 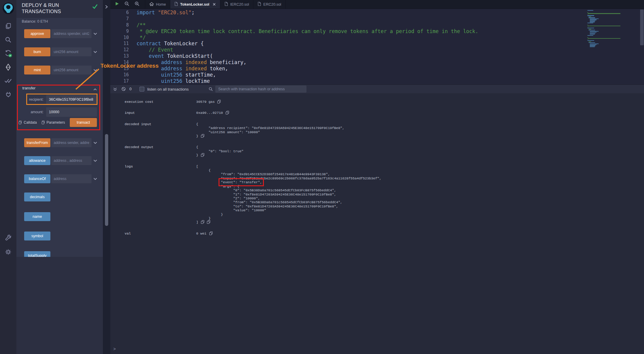 I want to click on code-line: 12 // Event, so click(x=377, y=50).